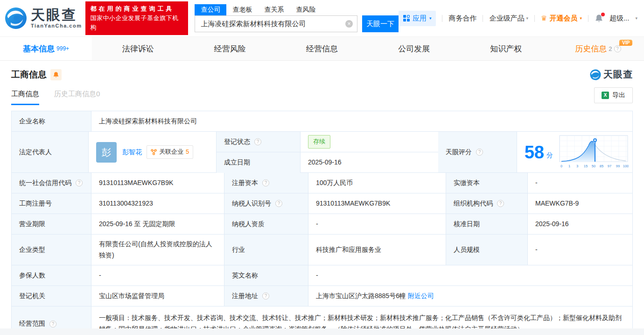  What do you see at coordinates (137, 18) in the screenshot?
I see `promo-banner: 都在用的商业查询工具 国家中小企业发展子基金旗下机构` at bounding box center [137, 18].